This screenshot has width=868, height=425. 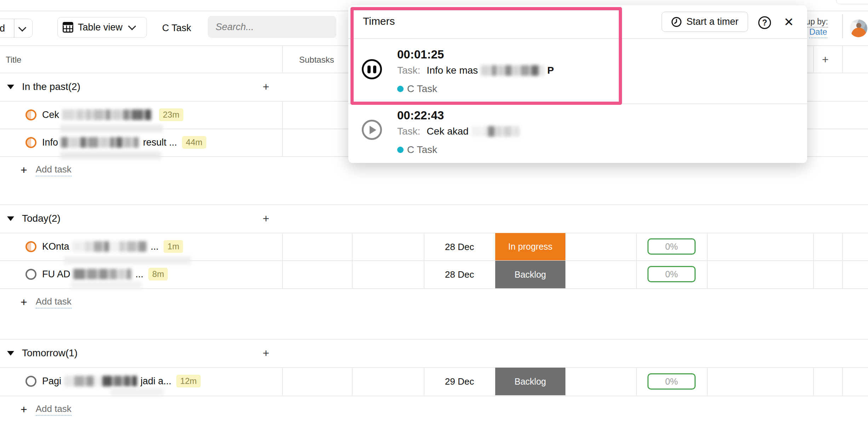 I want to click on task-title-prefix: KOnta, so click(x=56, y=246).